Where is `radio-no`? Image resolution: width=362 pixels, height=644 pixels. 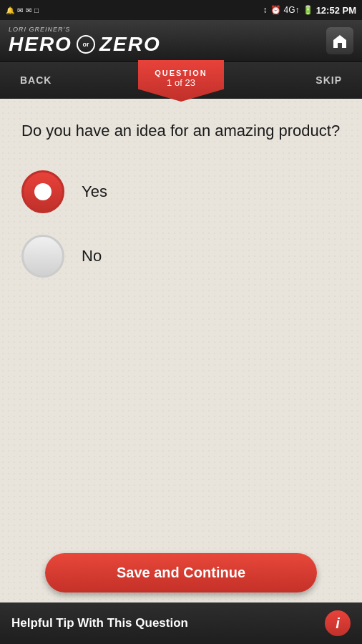
radio-no is located at coordinates (43, 256).